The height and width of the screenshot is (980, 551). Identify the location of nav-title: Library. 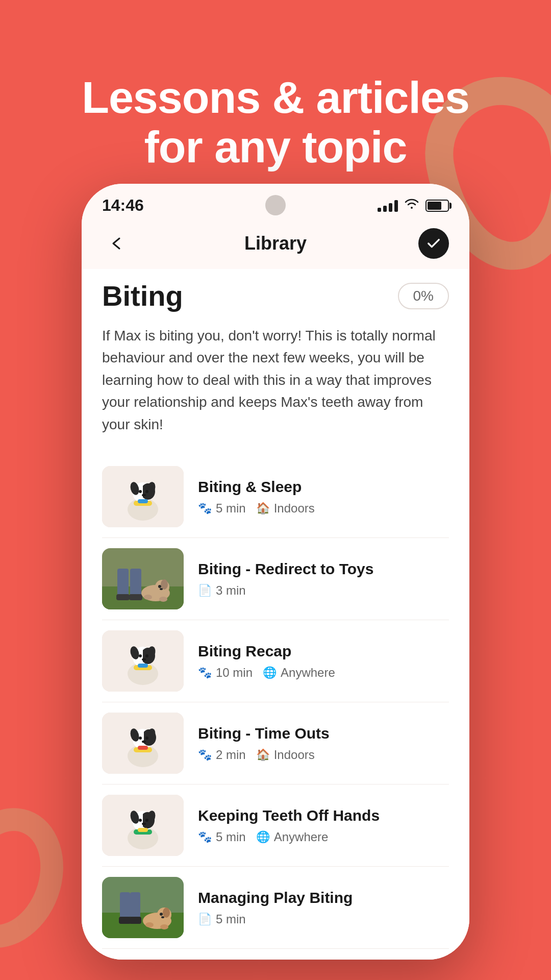
(276, 243).